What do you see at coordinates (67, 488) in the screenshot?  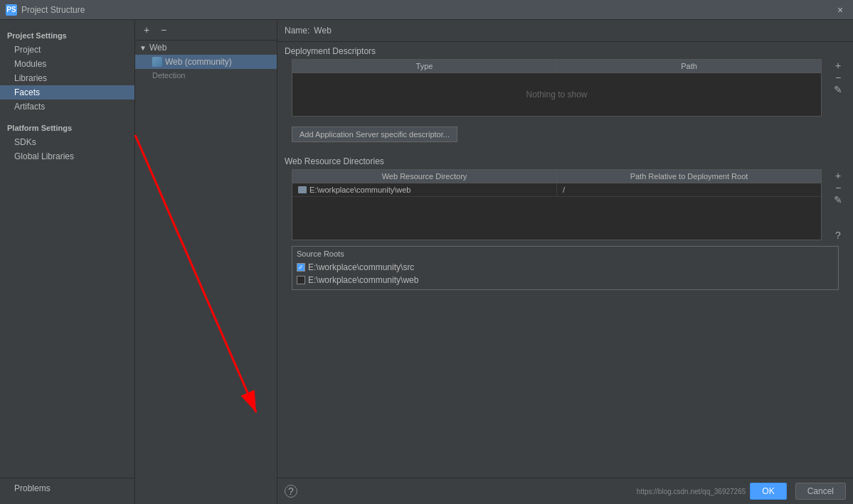 I see `sidebar-bottom: Problems` at bounding box center [67, 488].